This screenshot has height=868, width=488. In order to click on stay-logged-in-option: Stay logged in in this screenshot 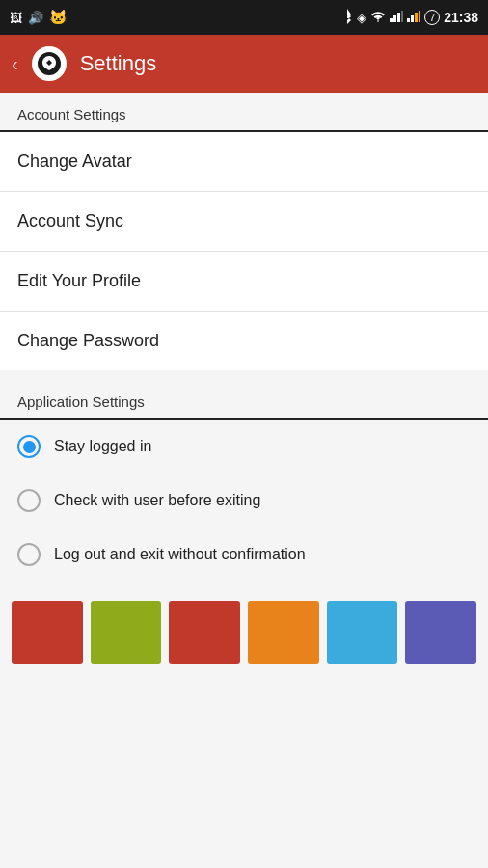, I will do `click(244, 447)`.